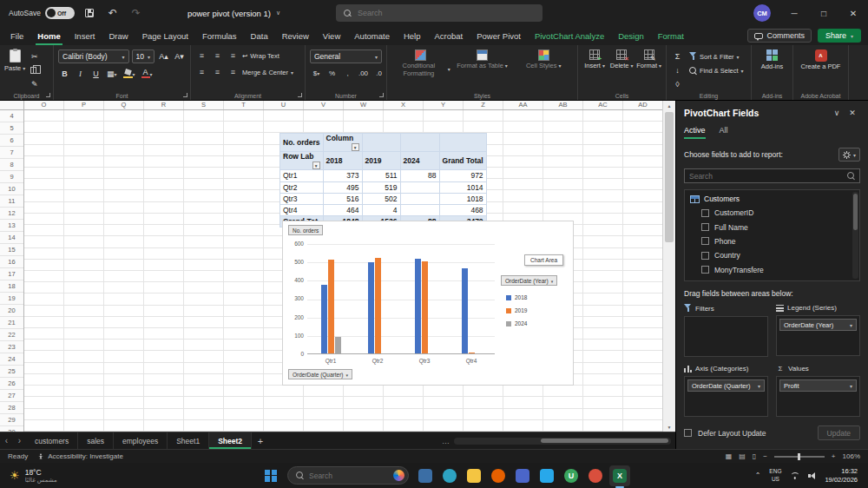  I want to click on chart-plot-area, so click(401, 299).